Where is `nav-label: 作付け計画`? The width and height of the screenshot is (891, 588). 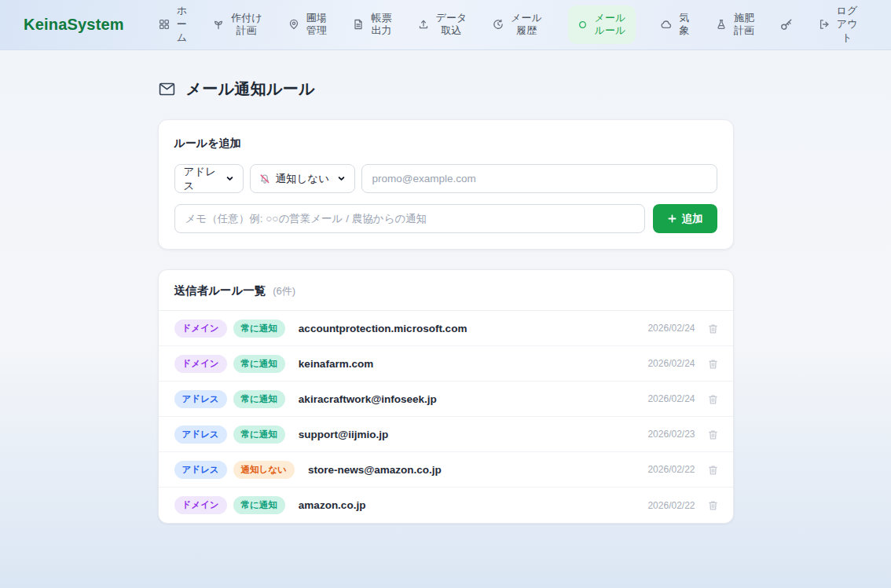
nav-label: 作付け計画 is located at coordinates (247, 25).